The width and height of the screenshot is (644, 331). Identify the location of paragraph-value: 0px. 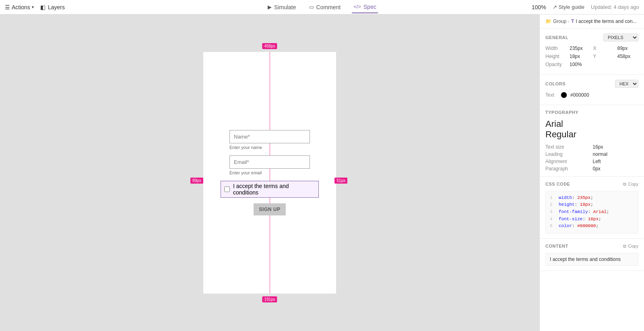
(616, 169).